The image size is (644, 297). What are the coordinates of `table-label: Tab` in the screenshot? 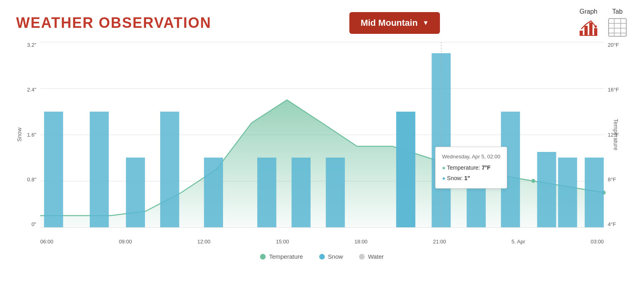 It's located at (617, 12).